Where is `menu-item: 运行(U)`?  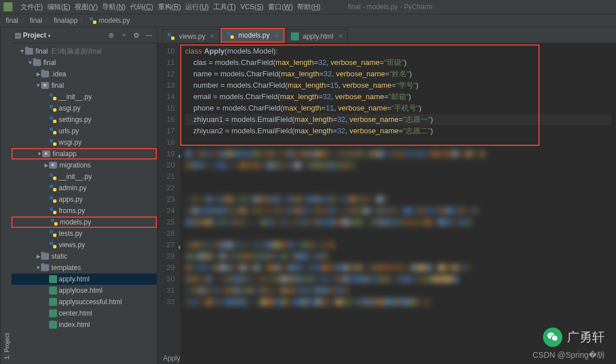
menu-item: 运行(U) is located at coordinates (197, 7).